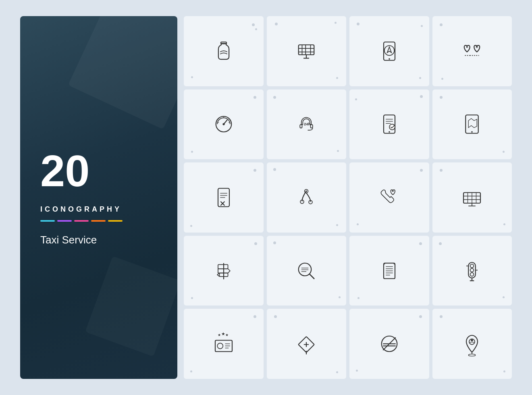 The height and width of the screenshot is (395, 532). Describe the element at coordinates (389, 51) in the screenshot. I see `navigation-phone-icon` at that location.